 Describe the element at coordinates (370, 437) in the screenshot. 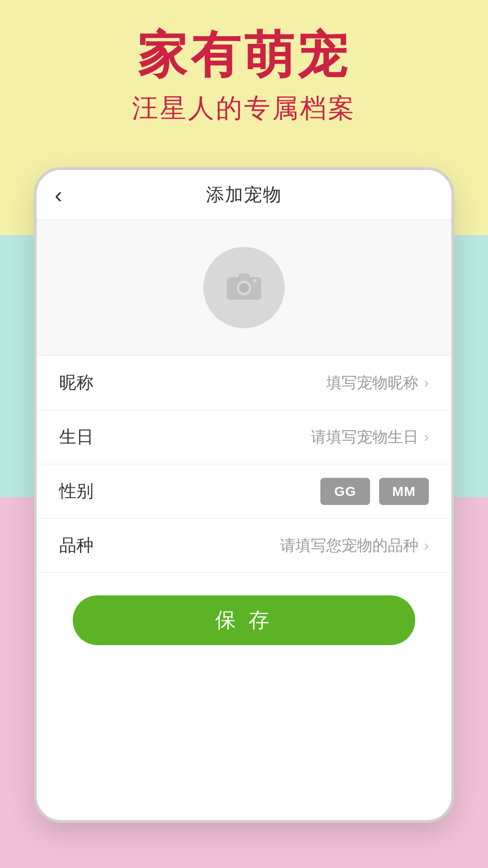

I see `birthday-value: 请填写宠物生日 ›` at that location.